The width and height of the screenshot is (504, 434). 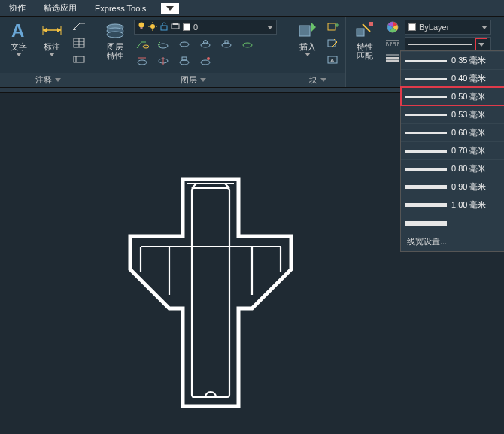 I want to click on layer-freeze-icon, so click(x=205, y=44).